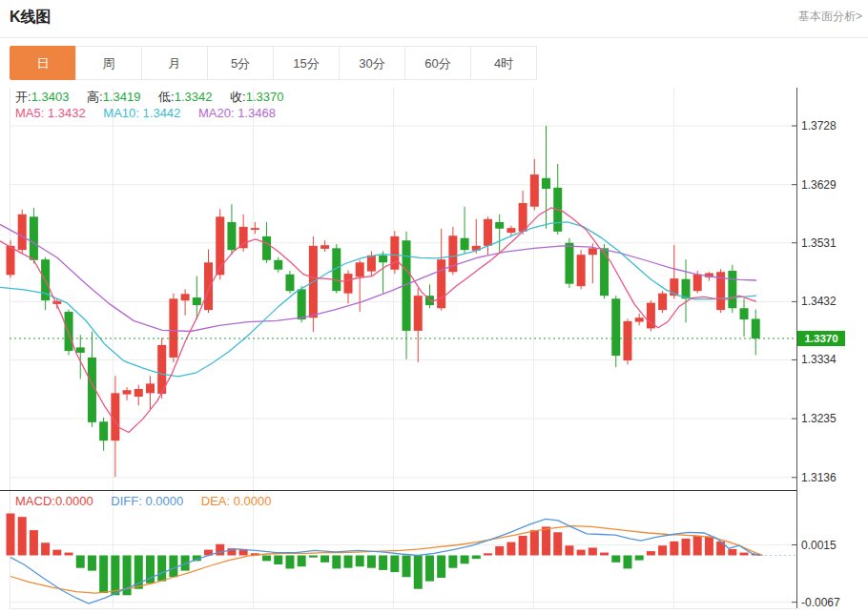  Describe the element at coordinates (141, 113) in the screenshot. I see `ma10-legend: MA10: 1.3442` at that location.